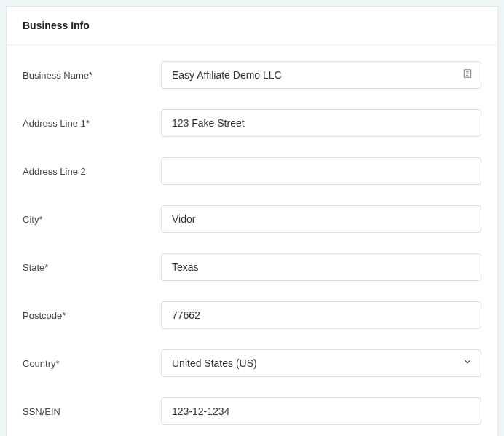 The width and height of the screenshot is (504, 436). What do you see at coordinates (252, 219) in the screenshot?
I see `city-row: City*` at bounding box center [252, 219].